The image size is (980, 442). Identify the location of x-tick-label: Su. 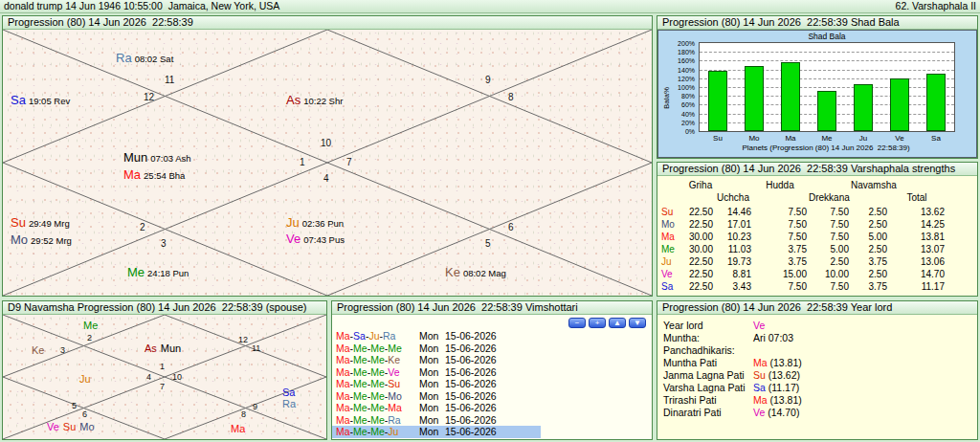
(718, 138).